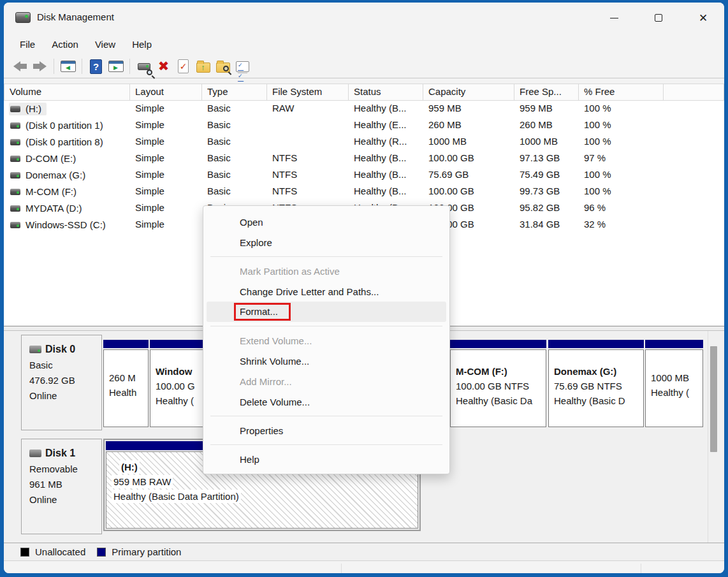  I want to click on format-highlight-box: Format..., so click(263, 312).